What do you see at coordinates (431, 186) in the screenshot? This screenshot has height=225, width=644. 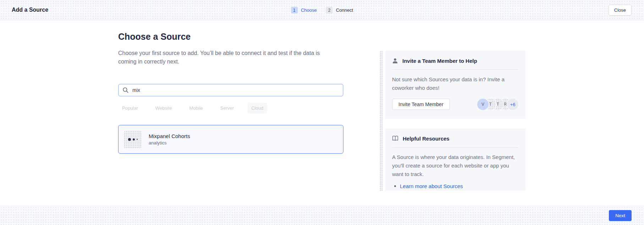 I see `learn-more-sources-link: Learn more about Sources` at bounding box center [431, 186].